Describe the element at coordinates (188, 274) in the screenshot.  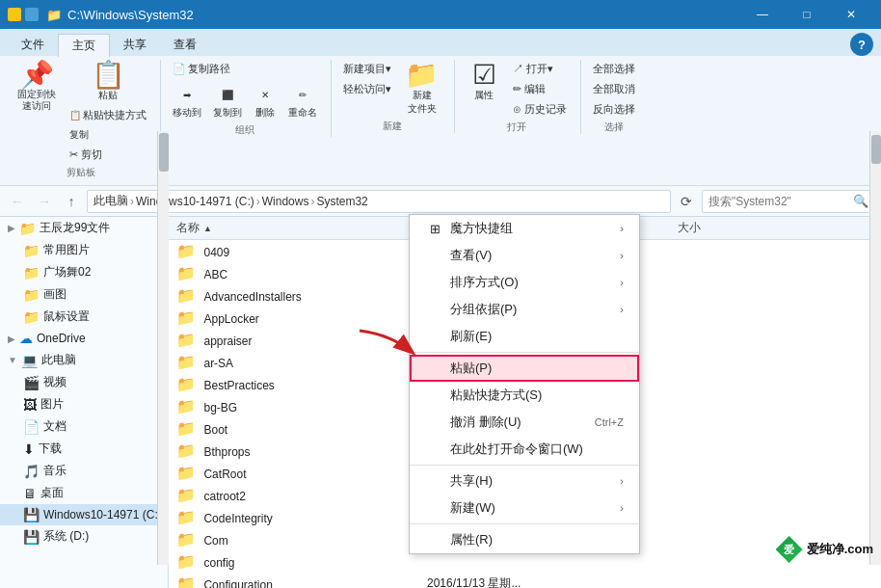
I see `folder-icon-abc: 📁` at that location.